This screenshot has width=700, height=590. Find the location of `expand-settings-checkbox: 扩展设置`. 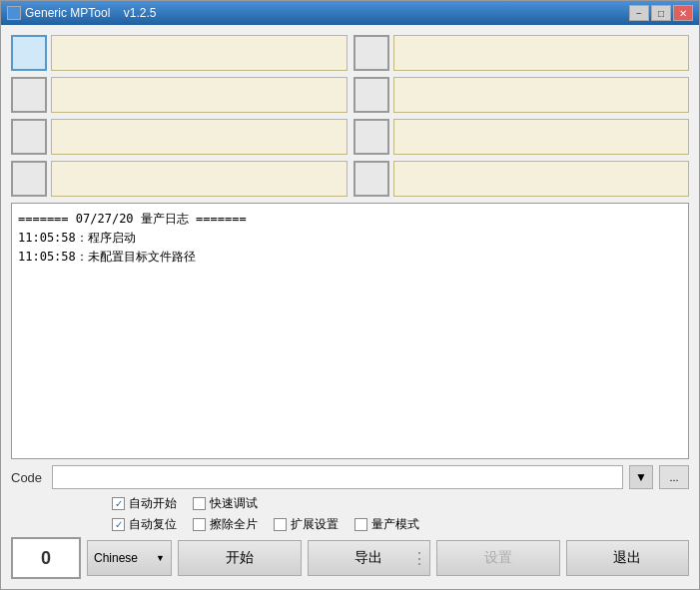

expand-settings-checkbox: 扩展设置 is located at coordinates (306, 525).